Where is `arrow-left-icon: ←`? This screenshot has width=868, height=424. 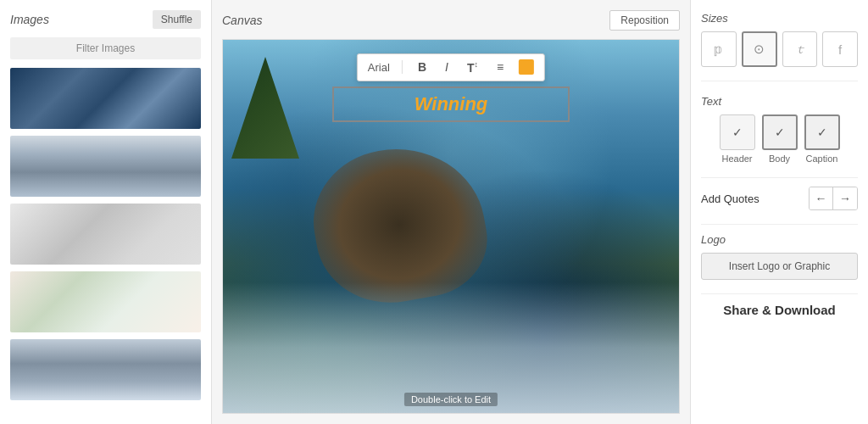 arrow-left-icon: ← is located at coordinates (821, 198).